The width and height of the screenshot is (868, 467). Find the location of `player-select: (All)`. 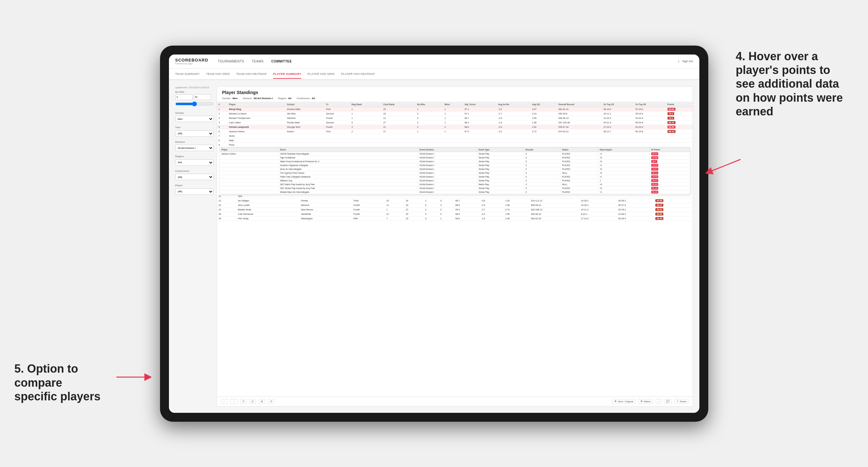

player-select: (All) is located at coordinates (194, 191).